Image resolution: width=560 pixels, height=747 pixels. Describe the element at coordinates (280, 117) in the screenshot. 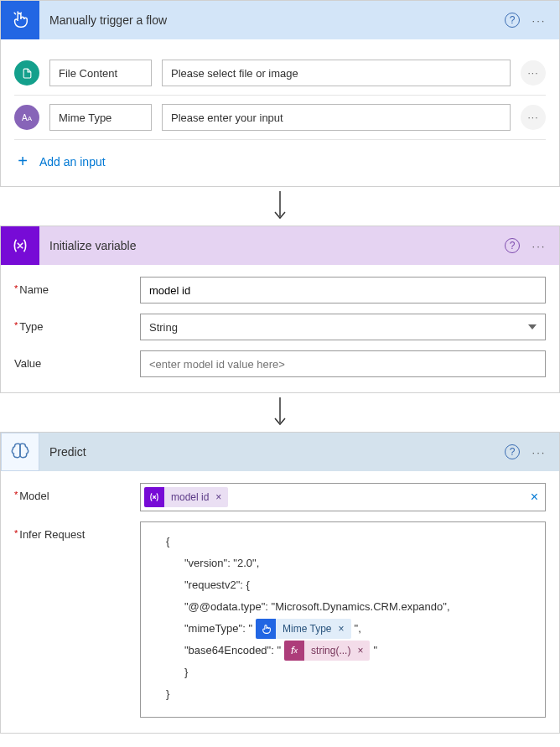

I see `input-row-mime-type: AA Mime Type Please enter your input ···` at that location.